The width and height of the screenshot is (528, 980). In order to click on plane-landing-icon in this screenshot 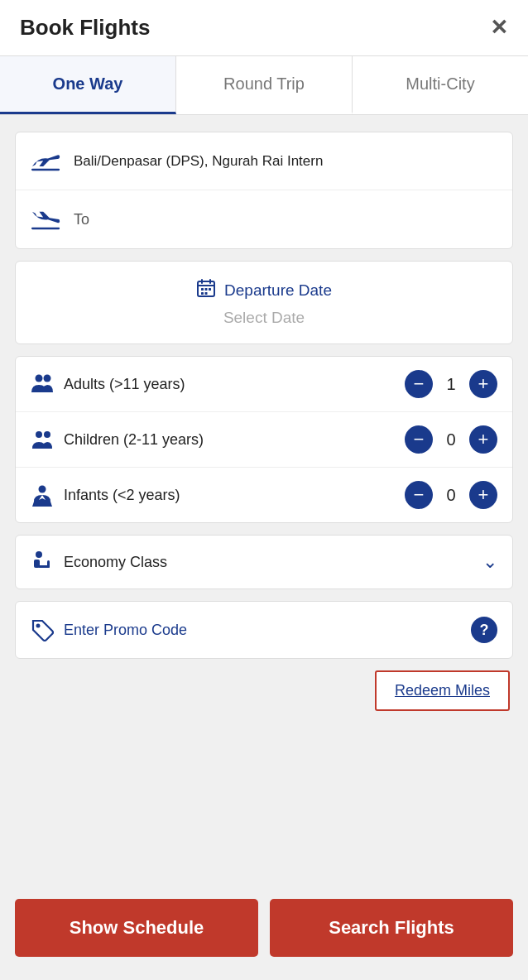, I will do `click(46, 219)`.